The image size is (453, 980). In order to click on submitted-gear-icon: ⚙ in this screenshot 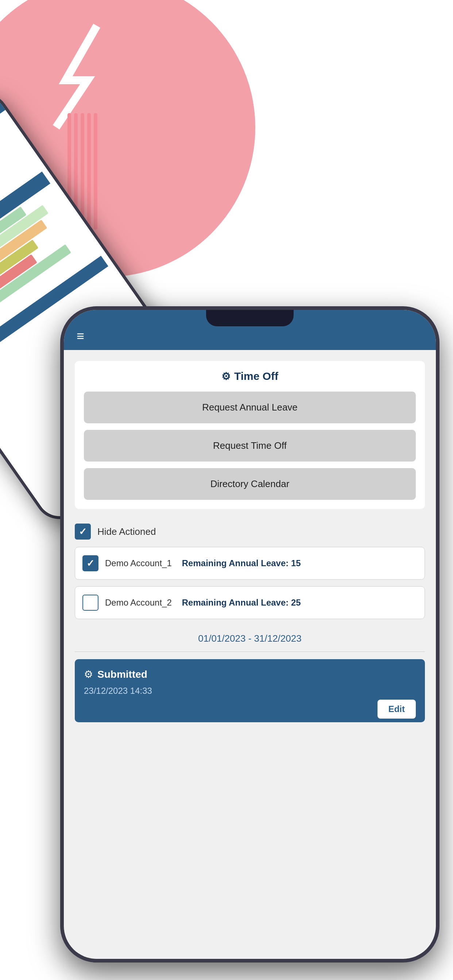, I will do `click(88, 674)`.